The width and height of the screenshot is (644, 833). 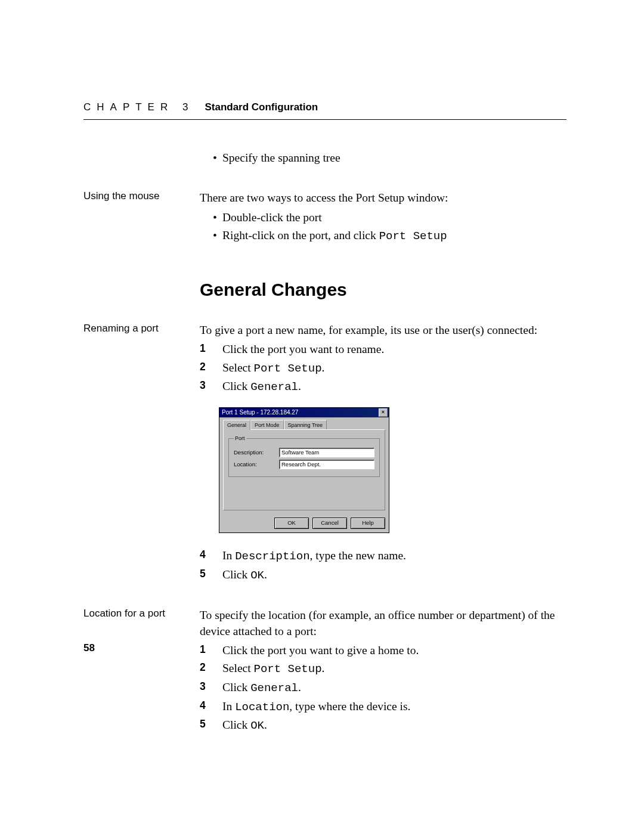 What do you see at coordinates (390, 218) in the screenshot?
I see `mouse-bullet-1: Double-click the port` at bounding box center [390, 218].